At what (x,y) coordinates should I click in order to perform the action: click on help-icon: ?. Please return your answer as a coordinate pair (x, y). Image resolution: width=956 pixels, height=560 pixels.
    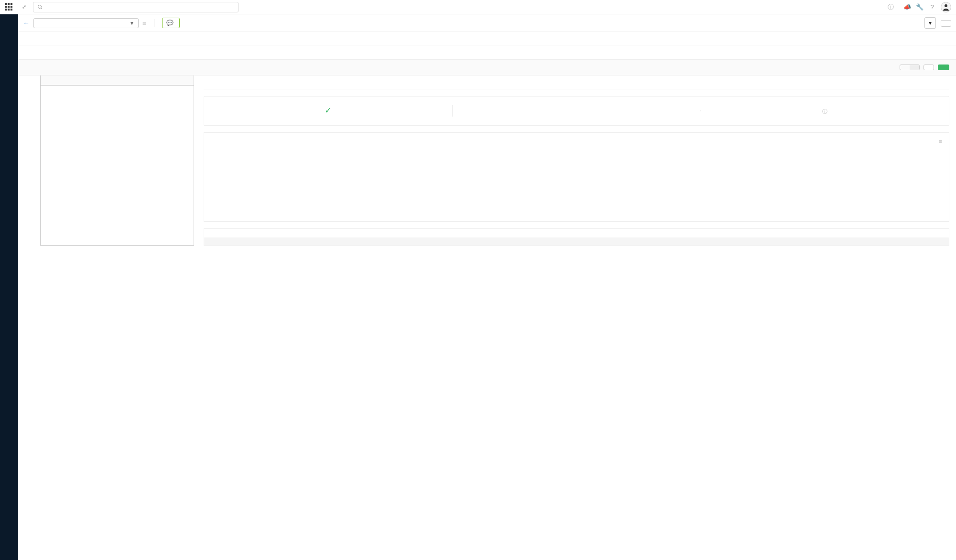
    Looking at the image, I should click on (932, 7).